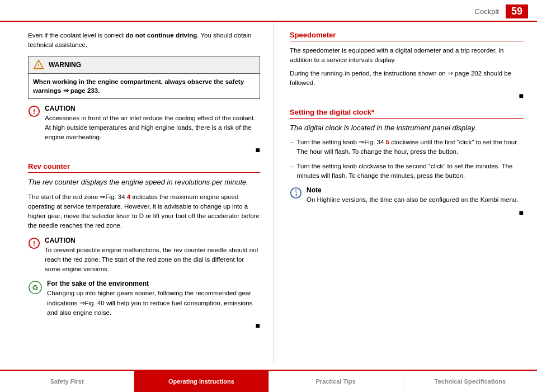 This screenshot has height=392, width=537. What do you see at coordinates (407, 56) in the screenshot?
I see `speedometer-body1: The speedometer is equipped with a digit…` at bounding box center [407, 56].